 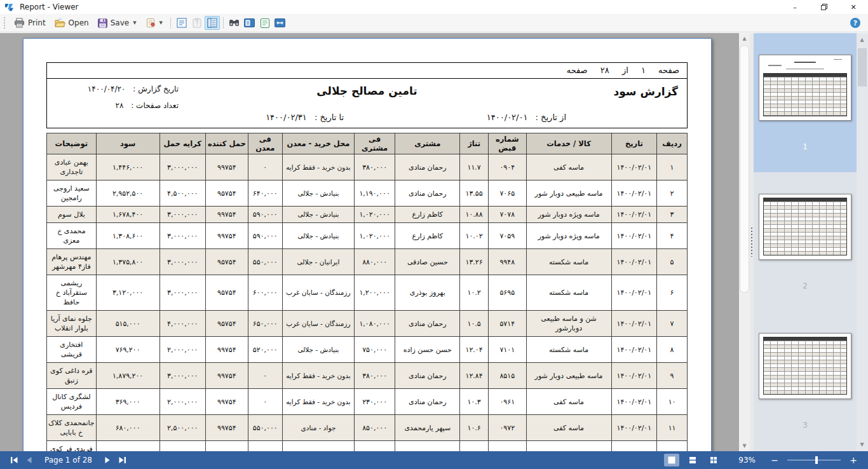 What do you see at coordinates (375, 428) in the screenshot?
I see `table-cell: ۸۵۰,۰۰۰` at bounding box center [375, 428].